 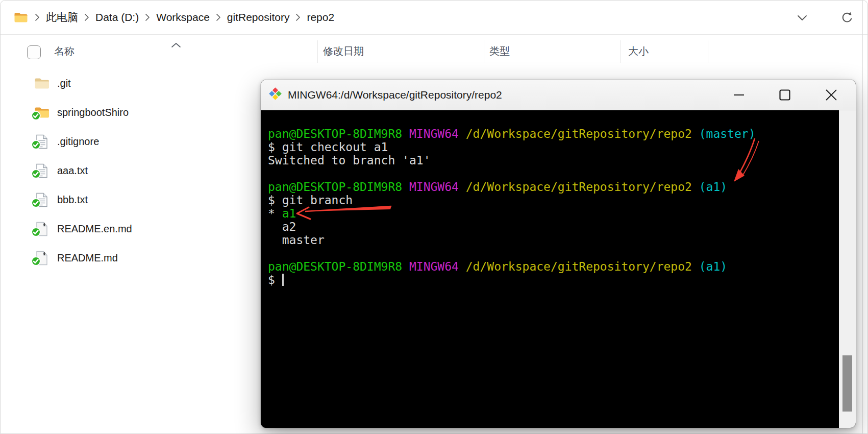 What do you see at coordinates (553, 280) in the screenshot?
I see `terminal-line: $` at bounding box center [553, 280].